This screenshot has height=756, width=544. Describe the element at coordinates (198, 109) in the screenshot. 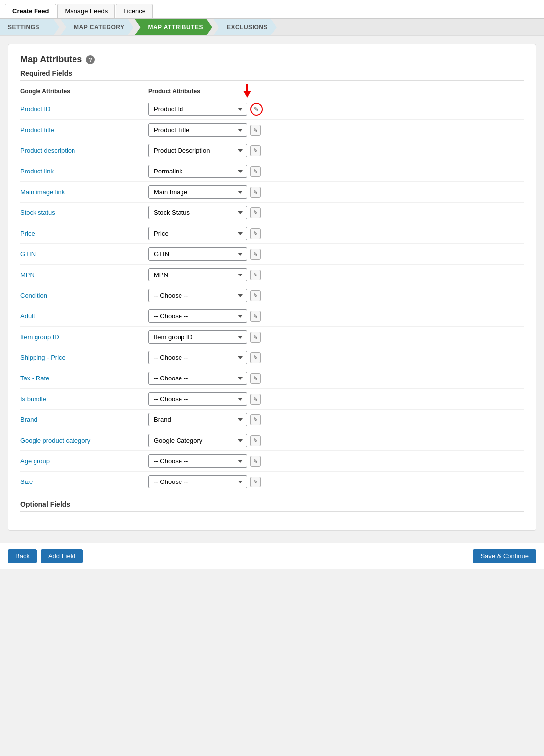

I see `attr-select: Product Id` at that location.